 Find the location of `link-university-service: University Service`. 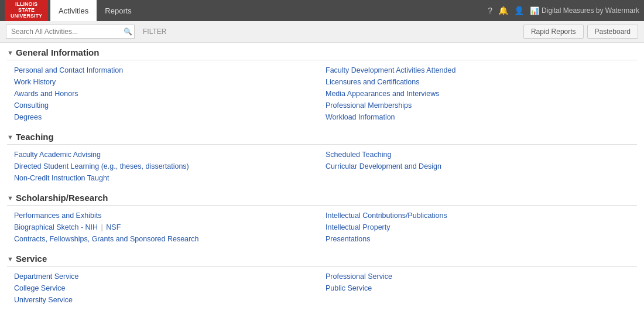

link-university-service: University Service is located at coordinates (170, 300).